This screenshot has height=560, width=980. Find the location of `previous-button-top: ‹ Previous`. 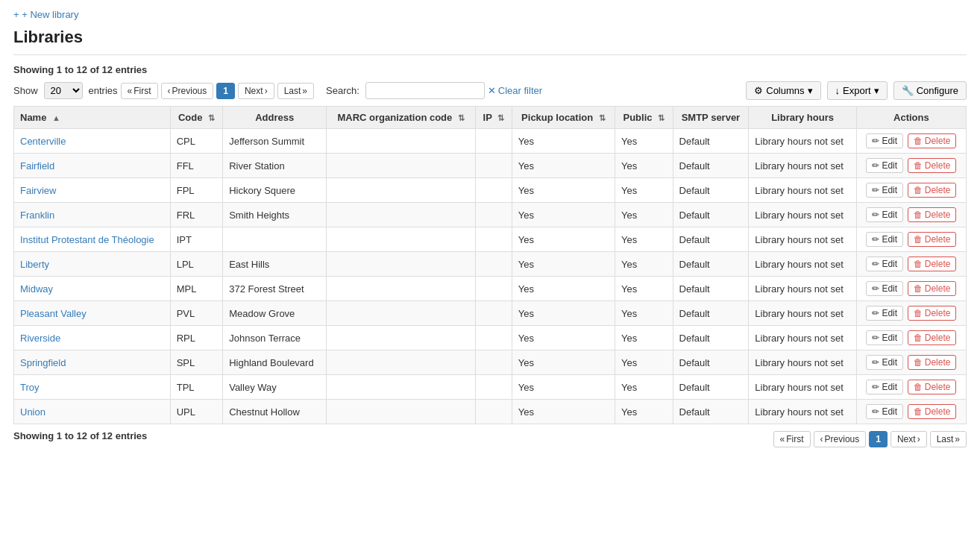

previous-button-top: ‹ Previous is located at coordinates (188, 91).